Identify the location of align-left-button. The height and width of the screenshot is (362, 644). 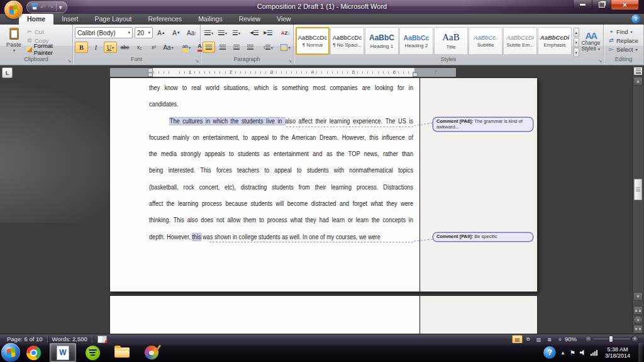
(209, 47).